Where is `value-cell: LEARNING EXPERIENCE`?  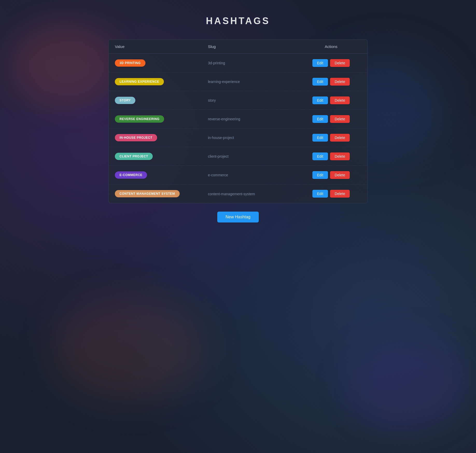
value-cell: LEARNING EXPERIENCE is located at coordinates (155, 82).